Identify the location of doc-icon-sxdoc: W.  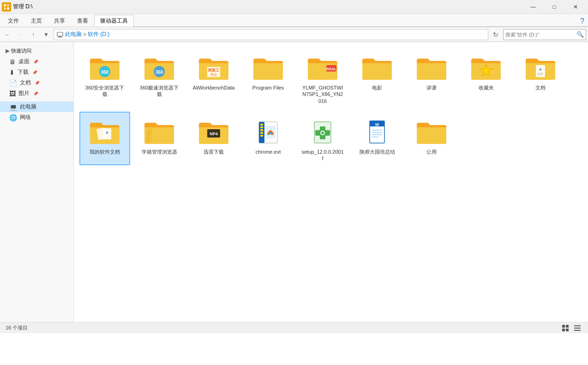
(377, 132).